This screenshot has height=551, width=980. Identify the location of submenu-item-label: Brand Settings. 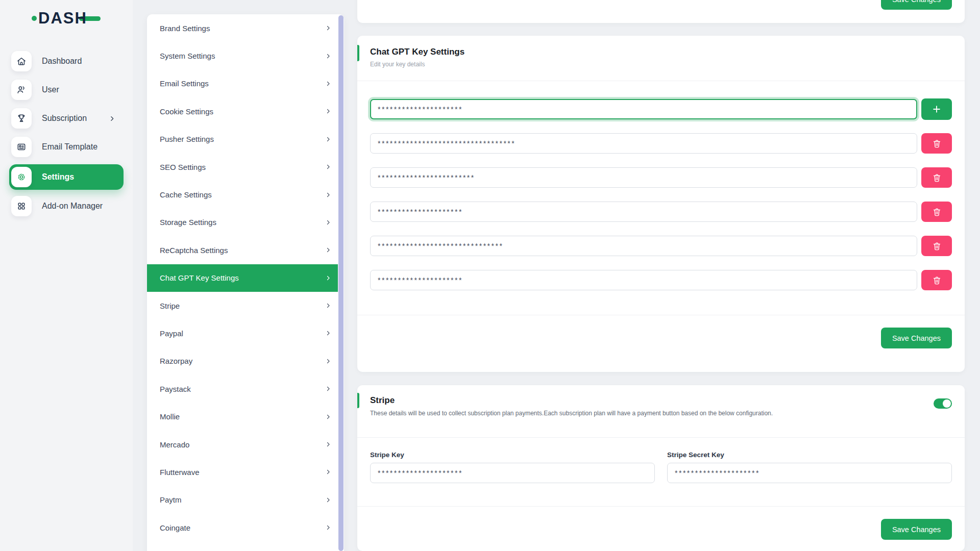
(185, 29).